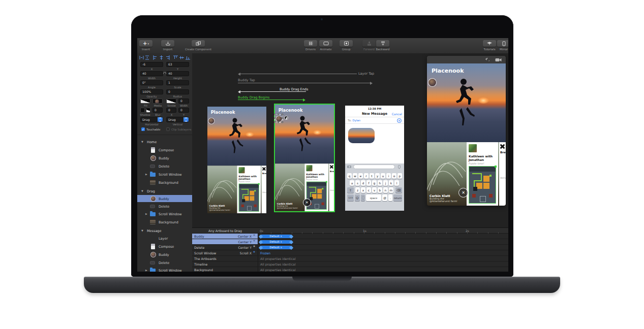  Describe the element at coordinates (357, 198) in the screenshot. I see `emoji-key: ☺` at that location.